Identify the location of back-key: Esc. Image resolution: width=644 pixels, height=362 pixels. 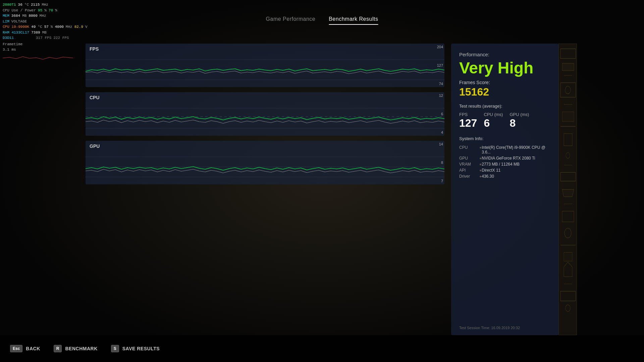
(16, 349).